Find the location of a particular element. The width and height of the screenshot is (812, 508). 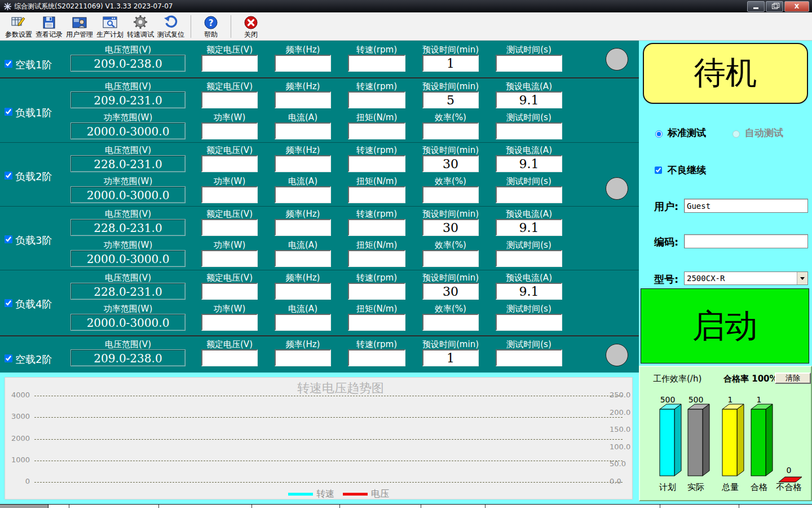

reset-undo-arrow-icon is located at coordinates (171, 21).